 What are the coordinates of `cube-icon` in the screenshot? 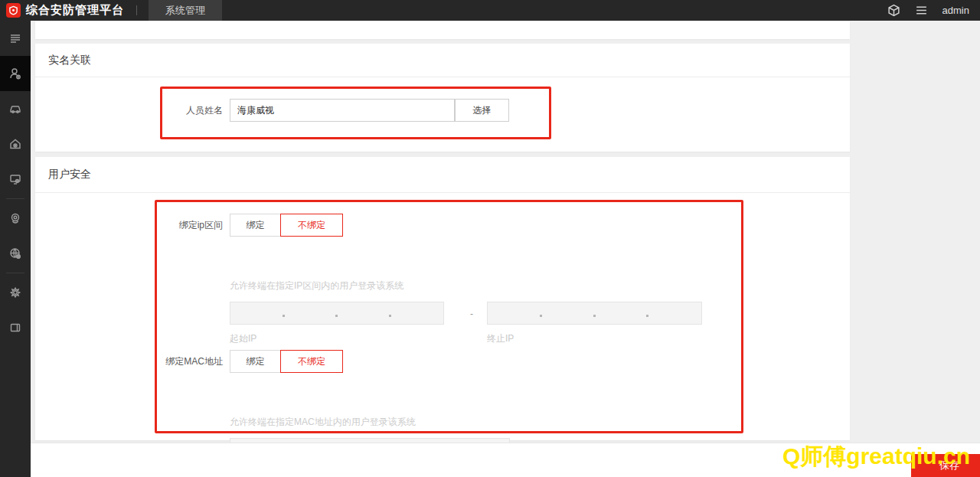 It's located at (894, 11).